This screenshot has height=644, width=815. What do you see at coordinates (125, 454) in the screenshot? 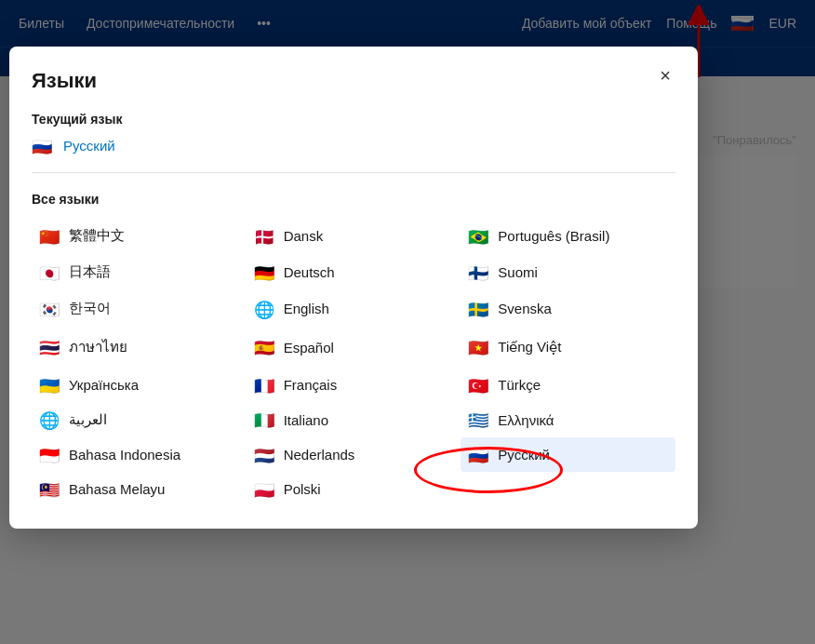
I see `language-label: Bahasa Indonesia` at bounding box center [125, 454].